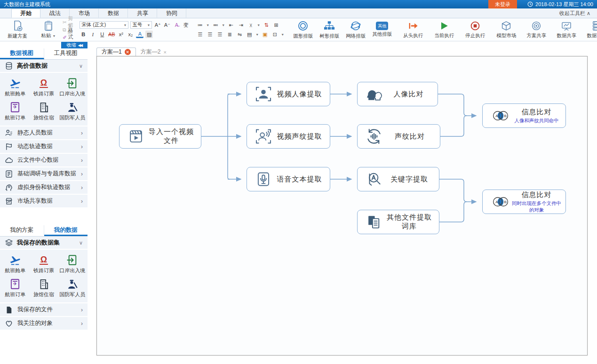  What do you see at coordinates (591, 30) in the screenshot?
I see `data-retention-button: 数据留存` at bounding box center [591, 30].